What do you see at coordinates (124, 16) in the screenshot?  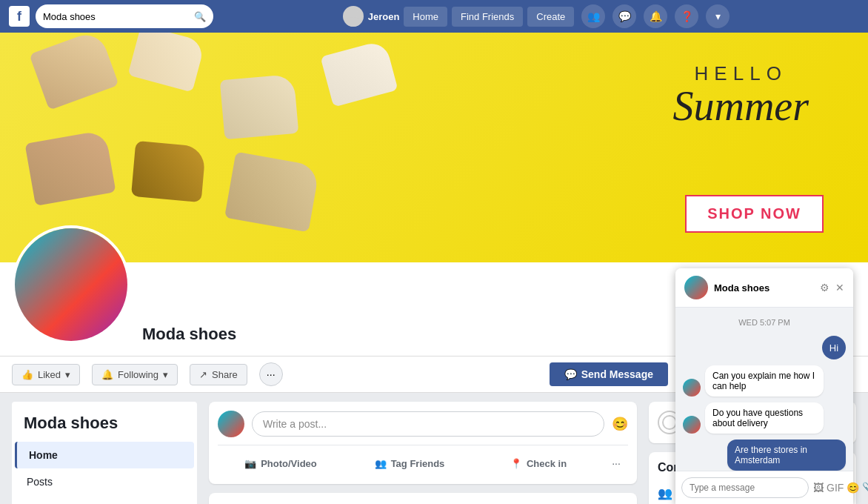 I see `search-bar: 🔍` at bounding box center [124, 16].